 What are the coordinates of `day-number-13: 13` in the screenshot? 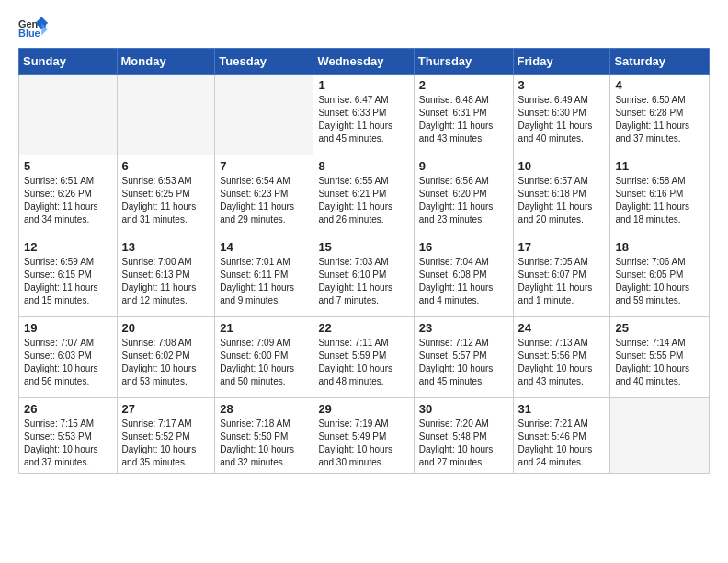 It's located at (166, 247).